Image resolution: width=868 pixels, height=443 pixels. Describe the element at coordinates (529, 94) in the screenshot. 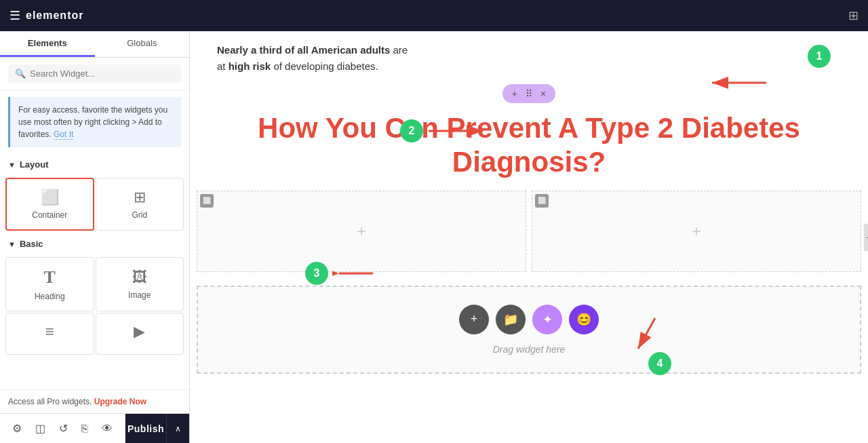

I see `column-toolbar: + ⠿ ×` at that location.